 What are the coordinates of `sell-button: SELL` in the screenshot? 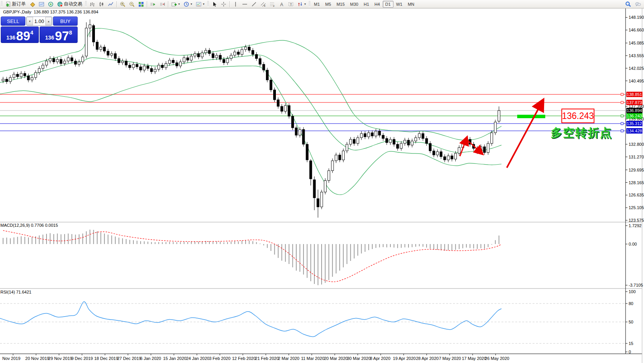 It's located at (13, 21).